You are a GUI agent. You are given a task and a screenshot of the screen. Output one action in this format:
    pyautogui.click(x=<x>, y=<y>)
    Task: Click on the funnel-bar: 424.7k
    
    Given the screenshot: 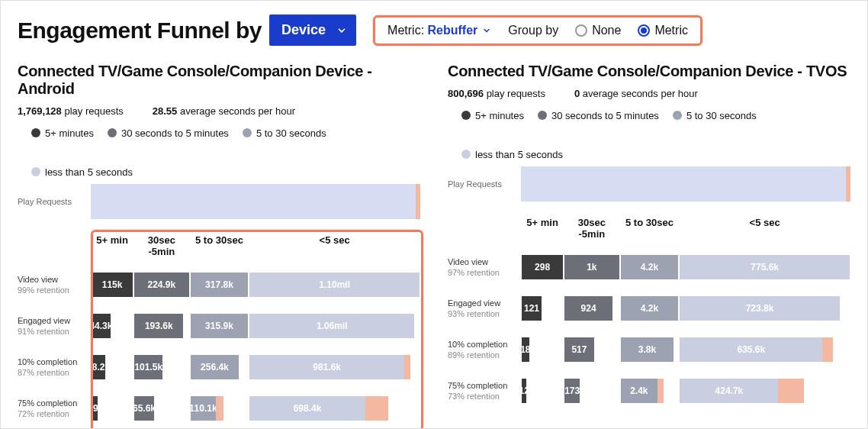 What is the action you would take?
    pyautogui.click(x=729, y=391)
    